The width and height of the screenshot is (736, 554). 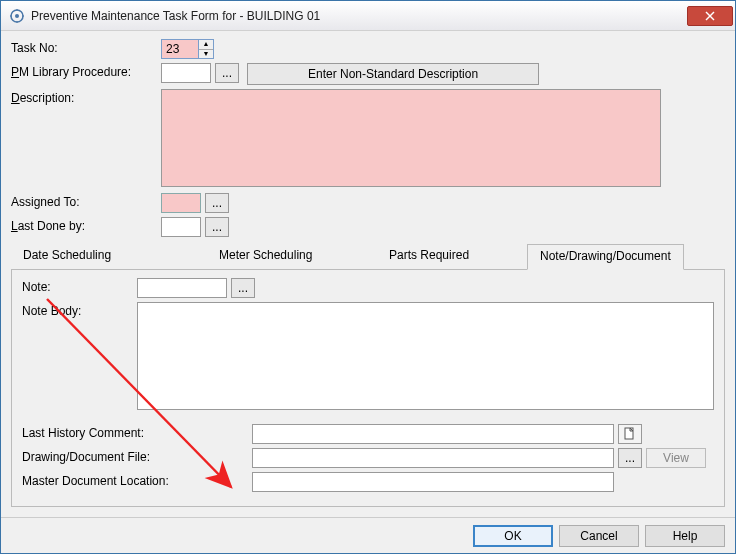 I want to click on taskno-label: Task No:, so click(x=86, y=47).